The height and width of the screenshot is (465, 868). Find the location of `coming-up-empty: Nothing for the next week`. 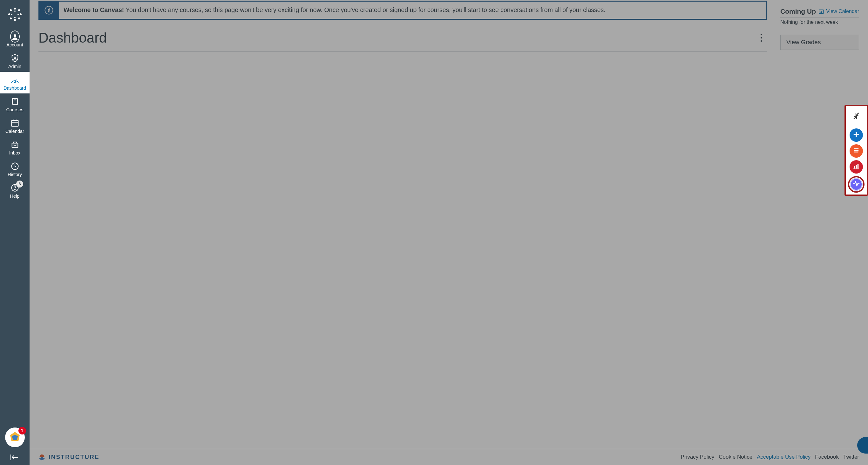

coming-up-empty: Nothing for the next week is located at coordinates (820, 22).